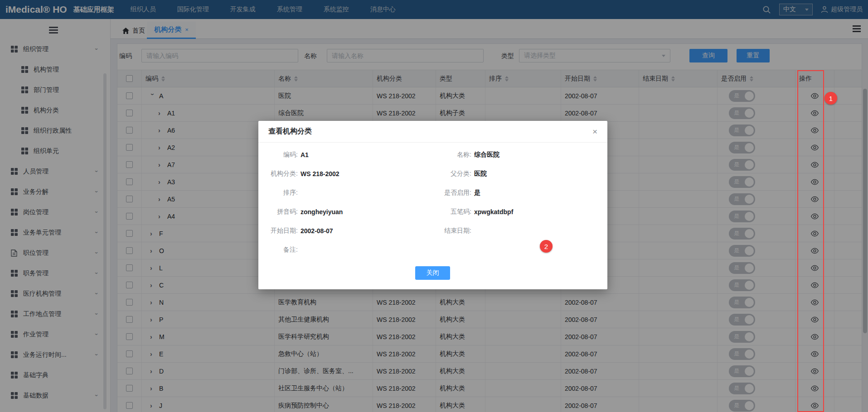 This screenshot has height=412, width=868. What do you see at coordinates (595, 131) in the screenshot?
I see `close-icon: ×` at bounding box center [595, 131].